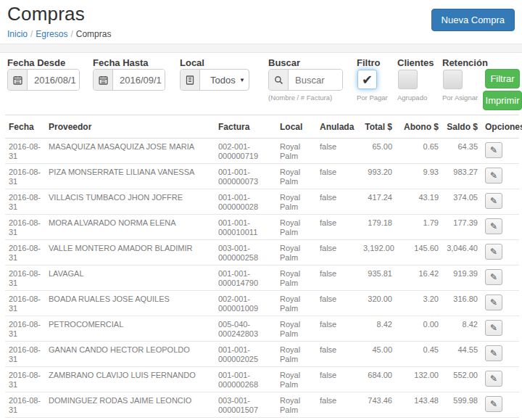 The image size is (522, 420). I want to click on check-icon: ✔, so click(367, 80).